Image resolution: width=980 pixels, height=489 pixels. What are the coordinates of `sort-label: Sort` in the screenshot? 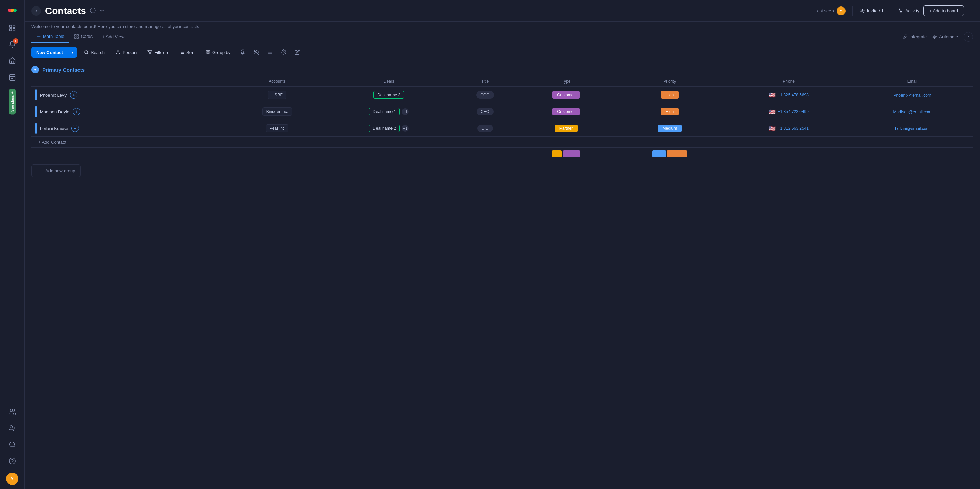 It's located at (190, 52).